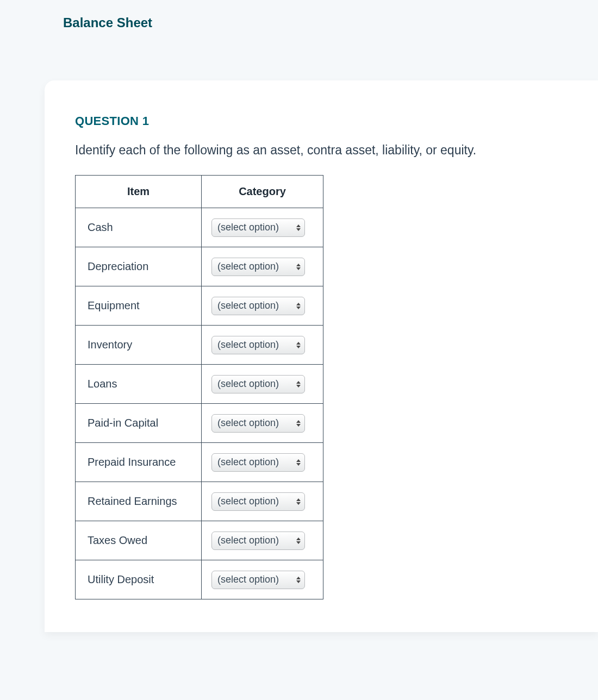 The width and height of the screenshot is (598, 700). What do you see at coordinates (200, 306) in the screenshot?
I see `table-row: Equipment(select option)` at bounding box center [200, 306].